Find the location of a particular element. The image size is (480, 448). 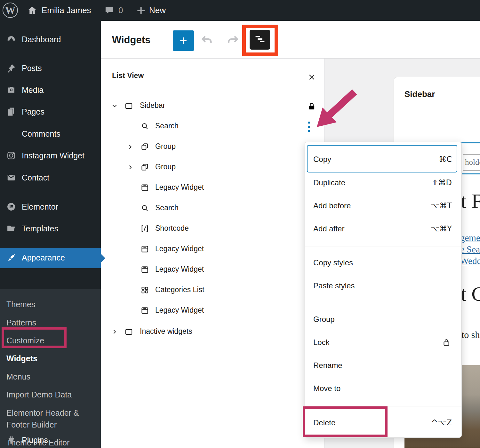

sidebar-item-label: Dashboard is located at coordinates (41, 40).